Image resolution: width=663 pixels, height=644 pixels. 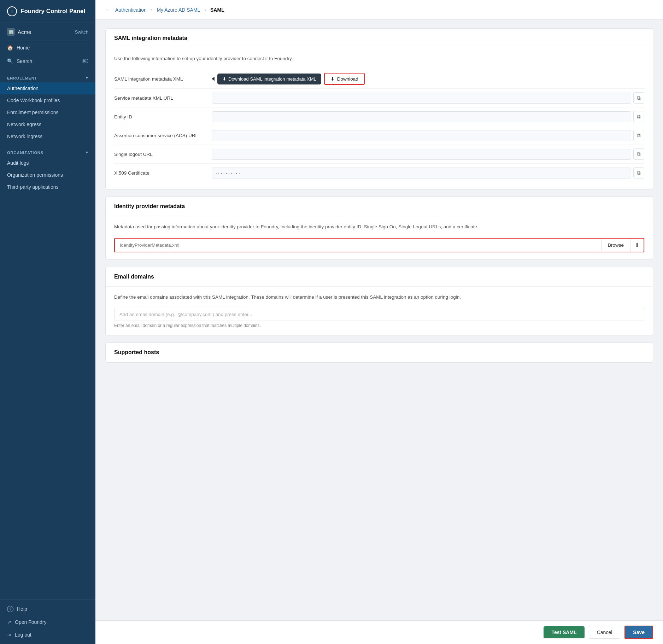 I want to click on copy-acs-url-button: ⧉, so click(x=639, y=135).